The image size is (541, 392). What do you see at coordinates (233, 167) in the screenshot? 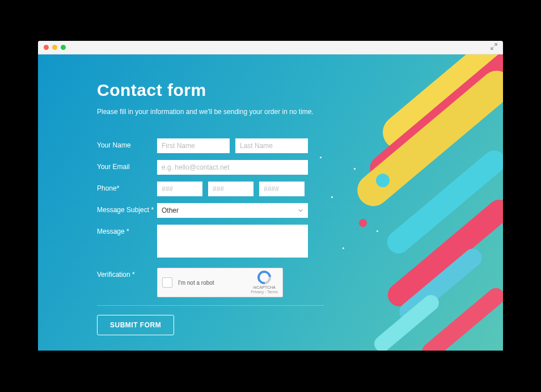
I see `email-input` at bounding box center [233, 167].